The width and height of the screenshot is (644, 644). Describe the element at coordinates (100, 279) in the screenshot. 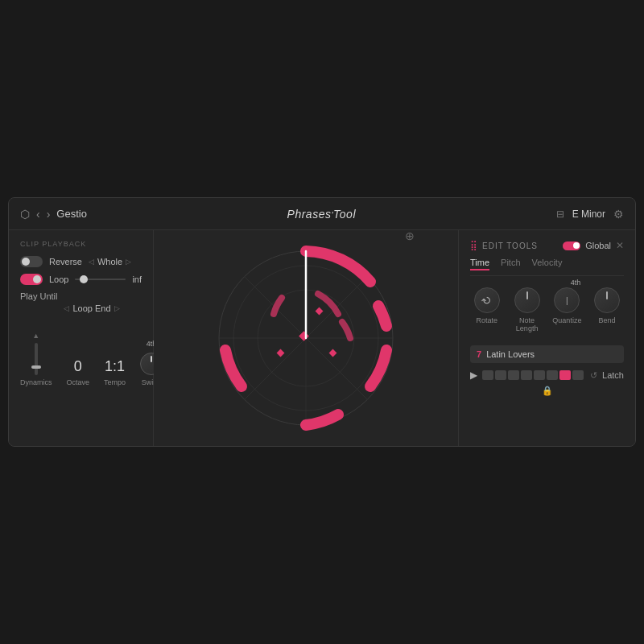

I see `loop-slider` at that location.